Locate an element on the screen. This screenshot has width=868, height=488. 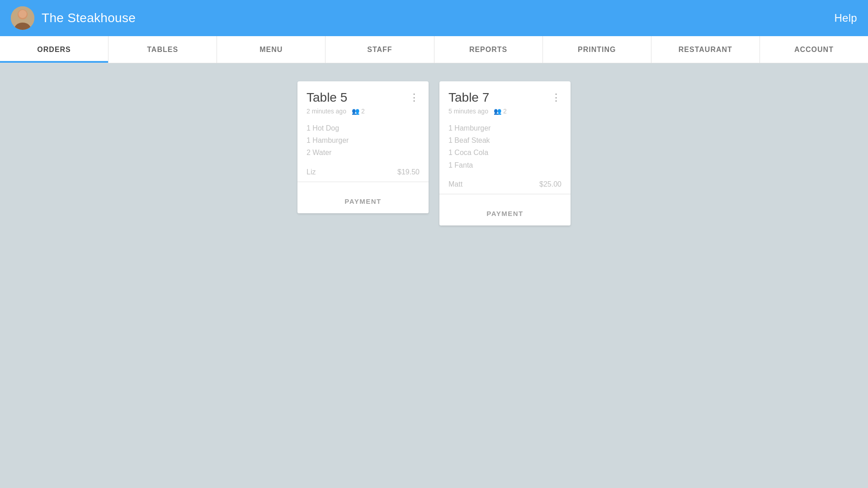
nav-account: ACCOUNT is located at coordinates (814, 50).